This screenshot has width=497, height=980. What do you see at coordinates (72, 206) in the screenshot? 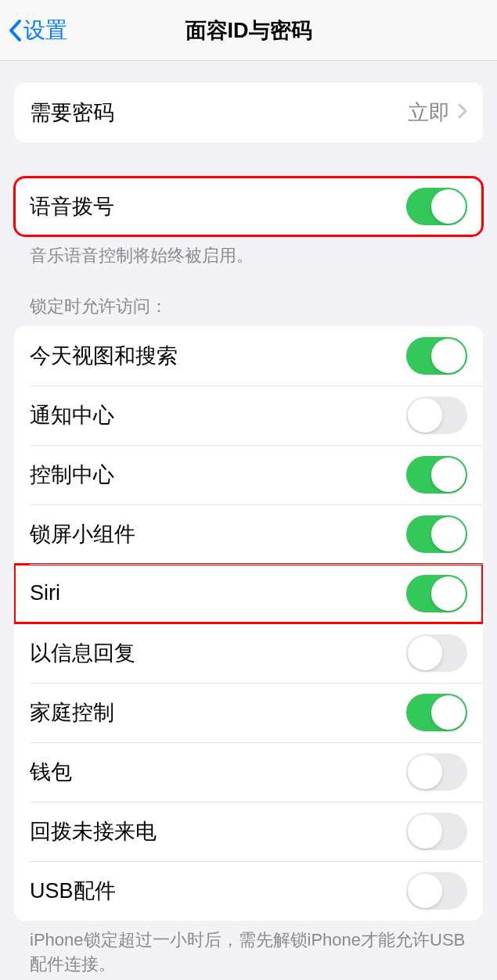
I see `voice-dial-label: 语音拨号` at bounding box center [72, 206].